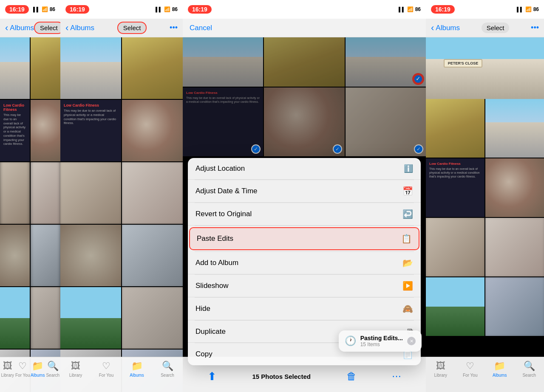 The width and height of the screenshot is (544, 392). Describe the element at coordinates (80, 28) in the screenshot. I see `back-button-2: ‹ Albums` at that location.